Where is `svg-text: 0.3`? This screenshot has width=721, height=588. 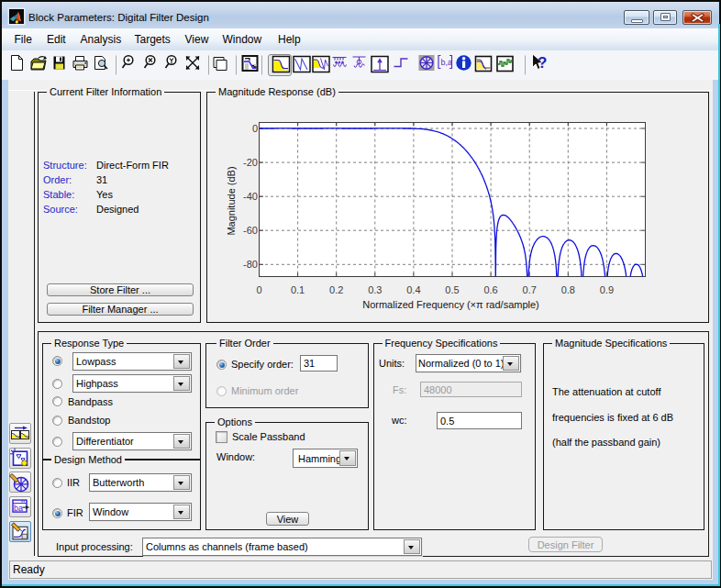
svg-text: 0.3 is located at coordinates (374, 290).